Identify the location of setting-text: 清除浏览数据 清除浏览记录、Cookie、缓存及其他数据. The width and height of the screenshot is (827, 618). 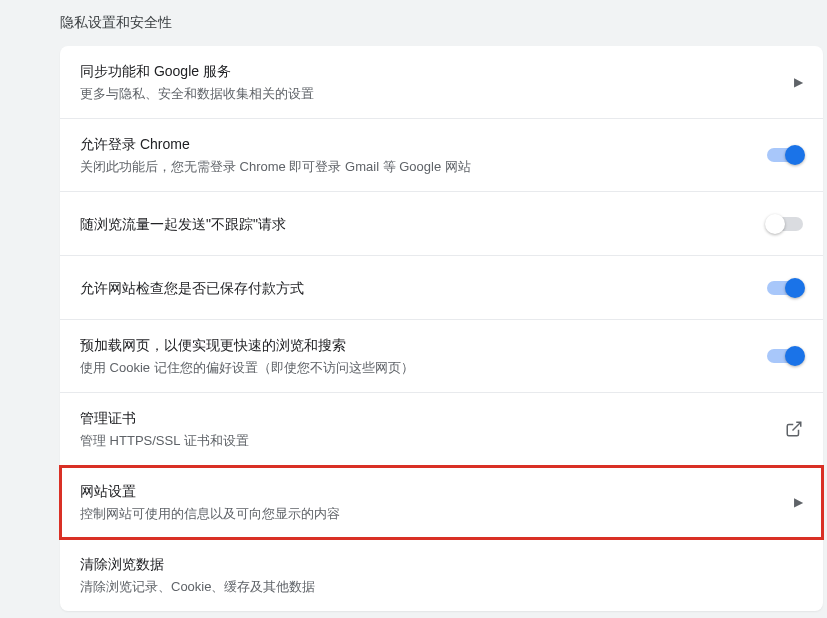
(442, 575).